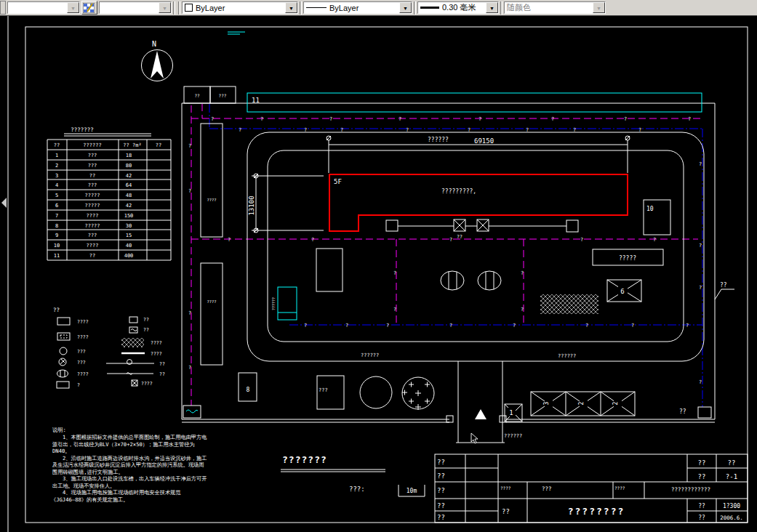 The image size is (757, 532). What do you see at coordinates (569, 304) in the screenshot?
I see `rebar-yard-hatch` at bounding box center [569, 304].